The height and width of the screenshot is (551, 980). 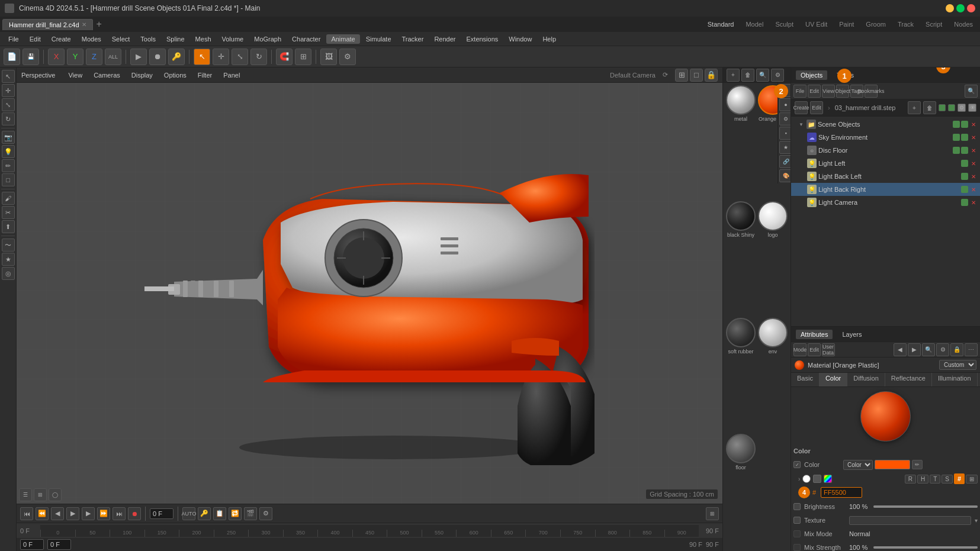 What do you see at coordinates (8, 259) in the screenshot?
I see `effector-sidebar: ★` at bounding box center [8, 259].